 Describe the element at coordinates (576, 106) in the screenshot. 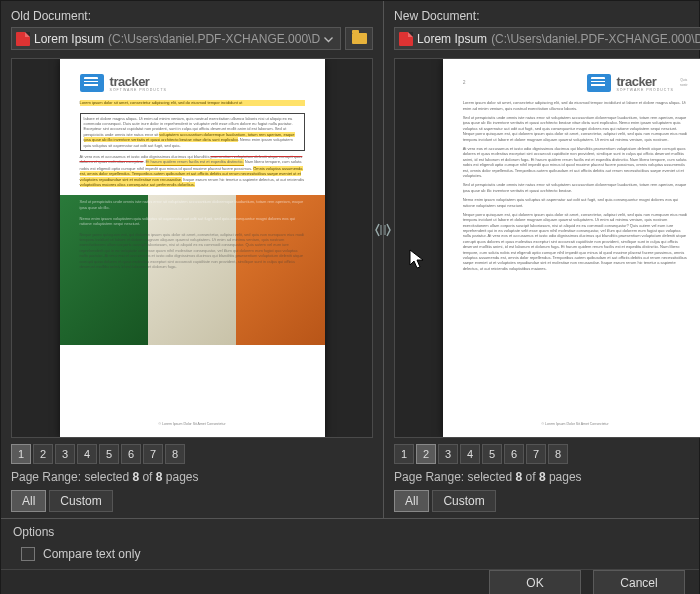

I see `body-text: Lorem ipsum dolor sit amet, consectetur …` at that location.